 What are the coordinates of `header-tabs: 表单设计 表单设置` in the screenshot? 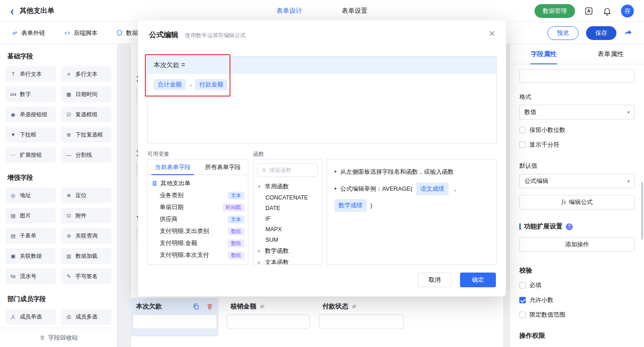 It's located at (322, 11).